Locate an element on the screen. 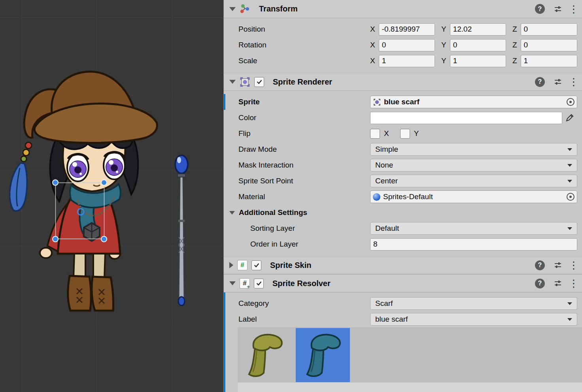 The height and width of the screenshot is (392, 582). material-value: Sprites-Default is located at coordinates (408, 197).